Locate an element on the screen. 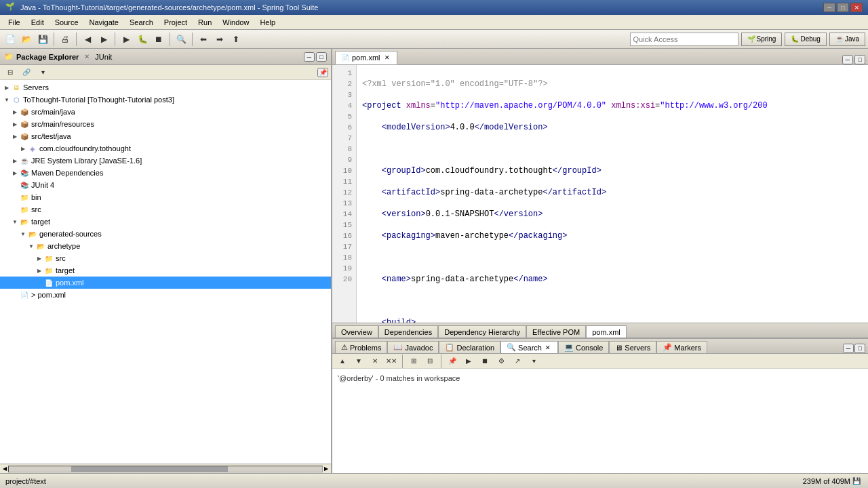  menu-window: Window is located at coordinates (236, 22).